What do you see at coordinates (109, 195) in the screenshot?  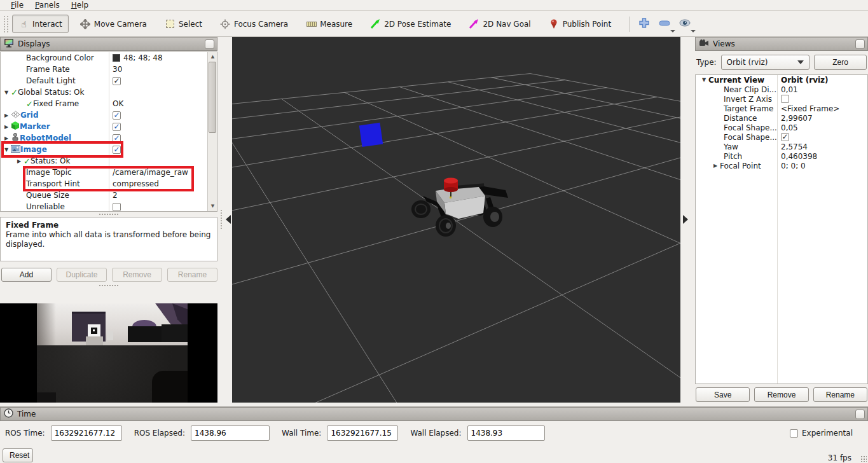 I see `display-row: Queue Size2` at bounding box center [109, 195].